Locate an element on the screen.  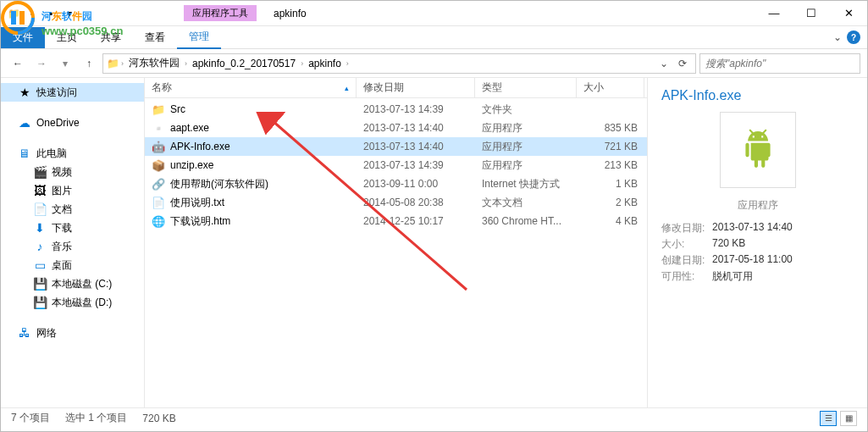
details-label: 可用性: is located at coordinates (687, 276).